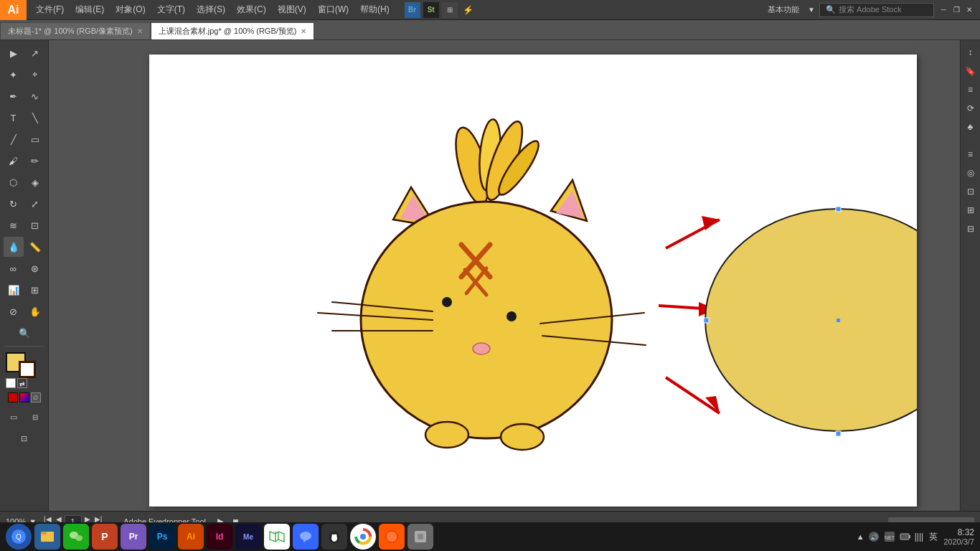 This screenshot has height=551, width=980. What do you see at coordinates (14, 182) in the screenshot?
I see `shaper-tool: ⬡` at bounding box center [14, 182].